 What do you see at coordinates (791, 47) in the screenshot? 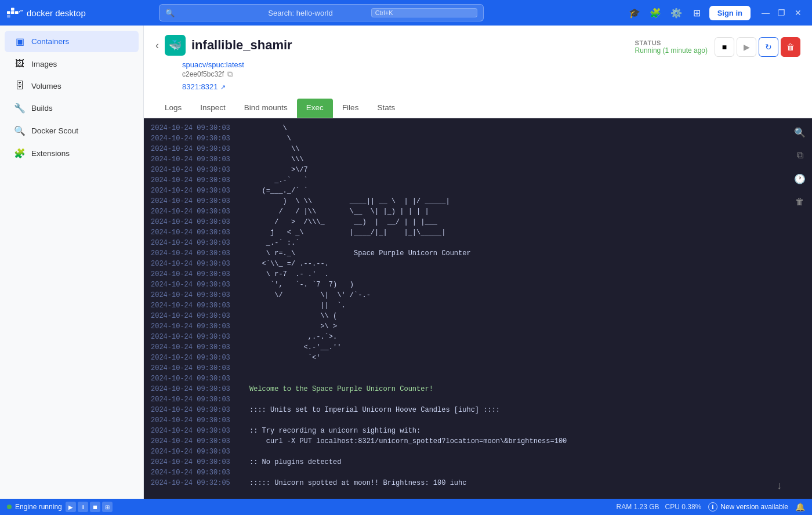
I see `delete-button: 🗑` at bounding box center [791, 47].